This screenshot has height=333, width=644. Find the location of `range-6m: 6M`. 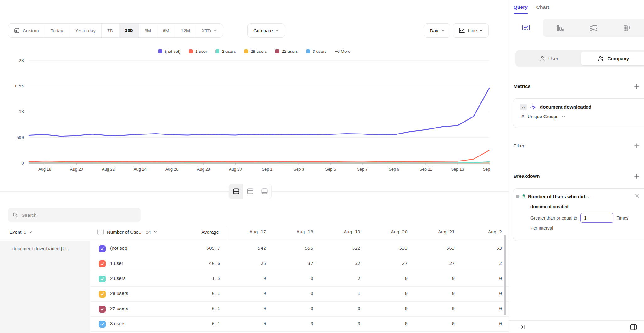

range-6m: 6M is located at coordinates (166, 30).